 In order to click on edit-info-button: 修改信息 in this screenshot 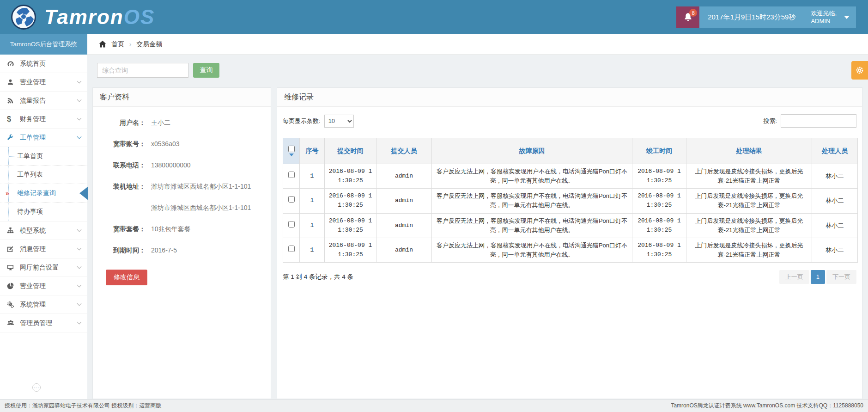, I will do `click(127, 277)`.